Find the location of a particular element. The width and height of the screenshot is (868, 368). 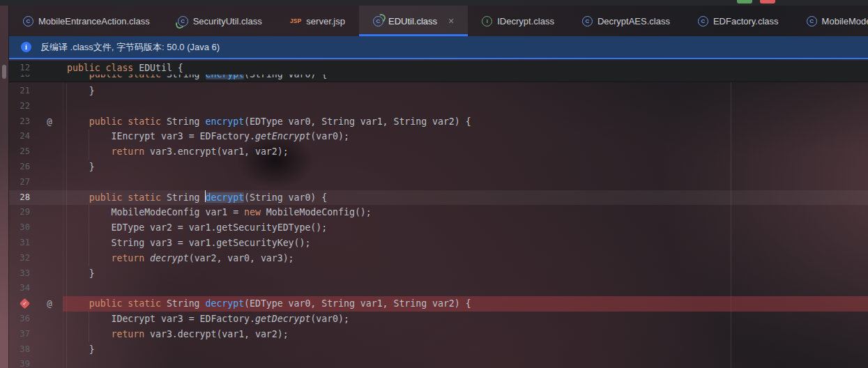

code-text: public static String encrypt(EDType var0… is located at coordinates (269, 122).